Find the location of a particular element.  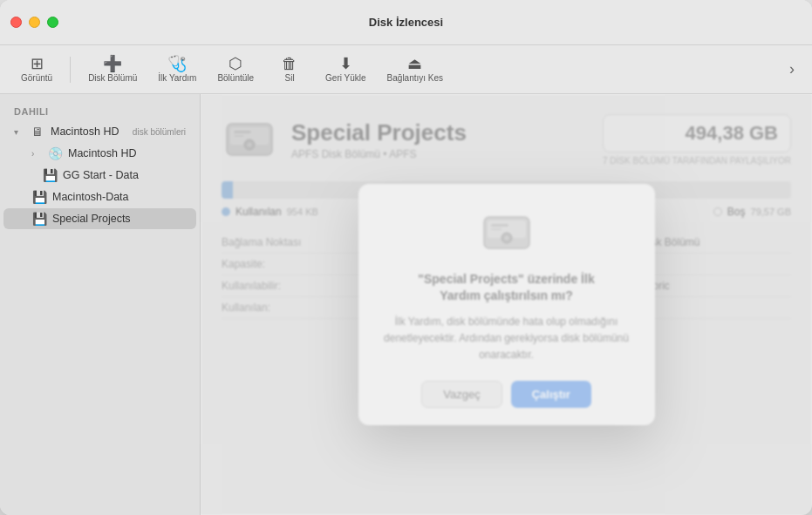

toolbar: ⊞ Görüntü ➕ Disk Bölümü 🩺 İlk Yardım ⬡ B… is located at coordinates (406, 70).